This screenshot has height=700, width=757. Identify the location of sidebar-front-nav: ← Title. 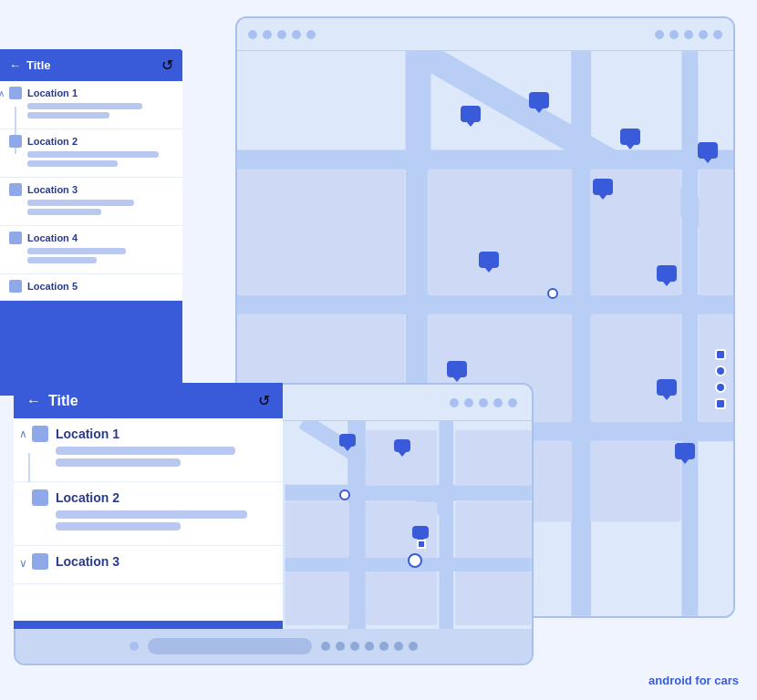
(53, 401).